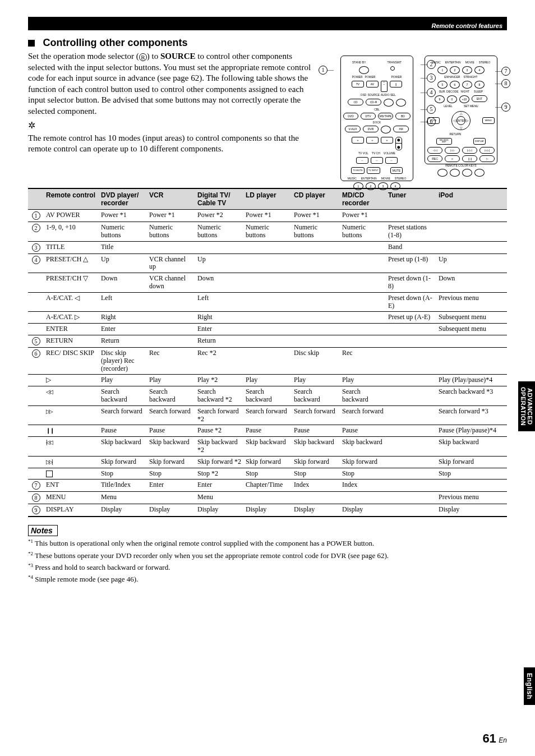  Describe the element at coordinates (502, 84) in the screenshot. I see `callout-8: —8` at that location.